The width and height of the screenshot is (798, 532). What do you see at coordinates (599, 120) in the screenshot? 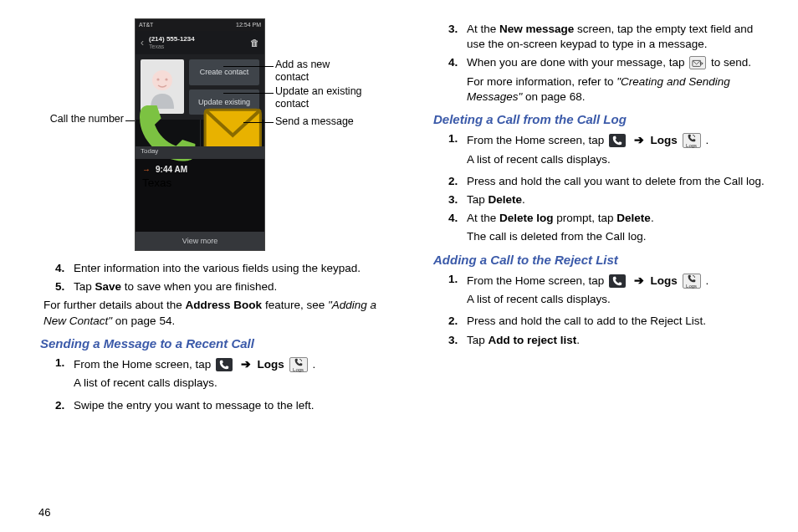
I see `subheading-delete-call: Deleting a Call from the Call Log` at bounding box center [599, 120].